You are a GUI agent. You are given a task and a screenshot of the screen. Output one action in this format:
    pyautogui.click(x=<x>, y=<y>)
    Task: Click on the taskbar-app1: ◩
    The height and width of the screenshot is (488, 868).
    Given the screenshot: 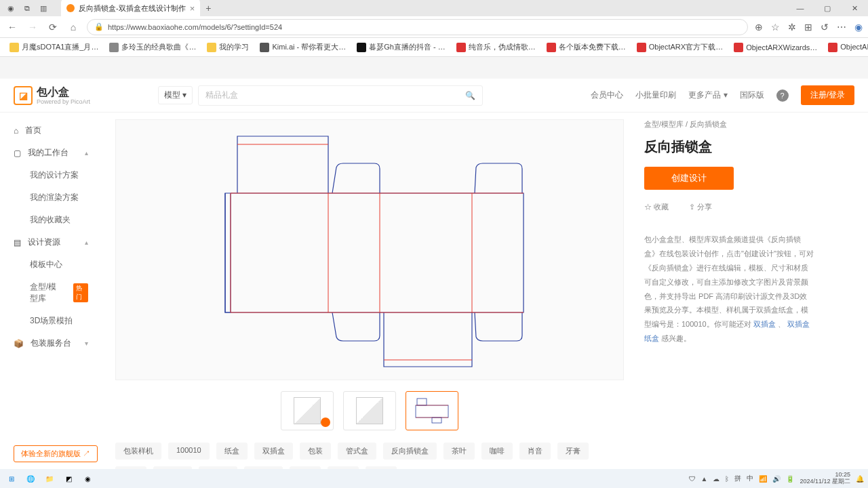 What is the action you would take?
    pyautogui.click(x=68, y=479)
    